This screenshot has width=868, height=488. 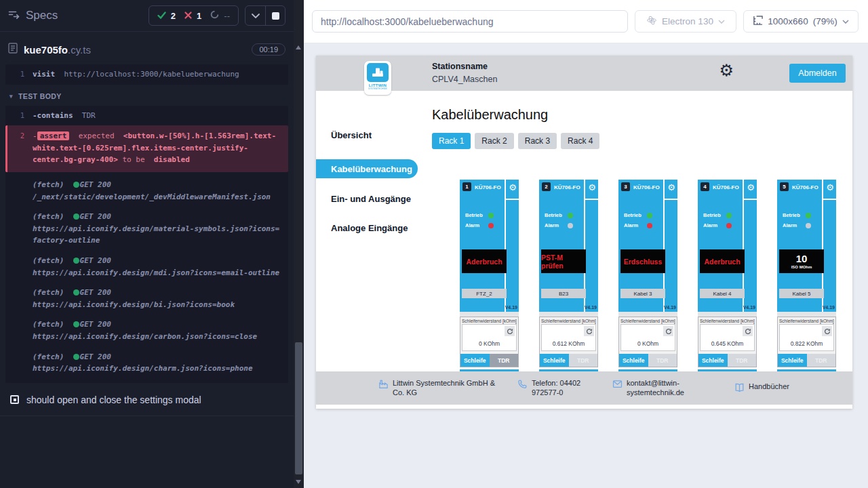 I want to click on resistance-readout: 0.645 KOhm, so click(x=727, y=338).